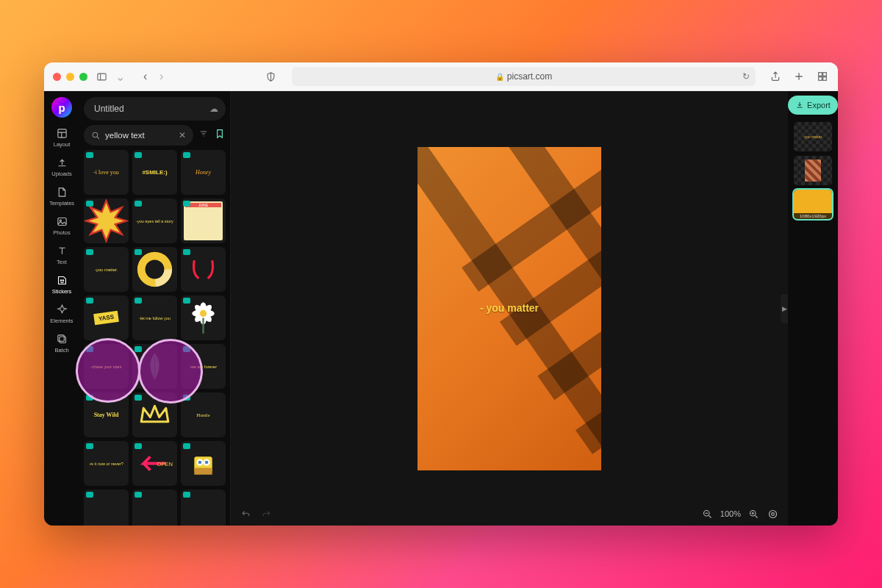 This screenshot has width=882, height=588. What do you see at coordinates (62, 107) in the screenshot?
I see `app-logo: p` at bounding box center [62, 107].